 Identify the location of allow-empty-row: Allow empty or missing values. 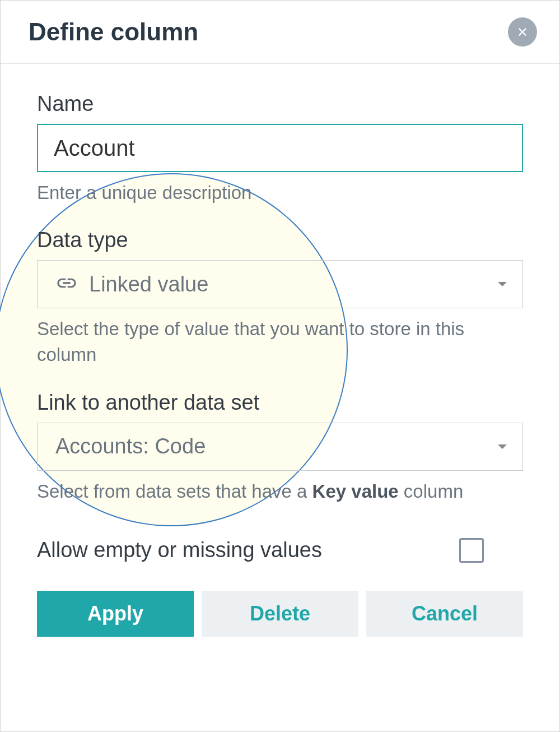
(280, 550).